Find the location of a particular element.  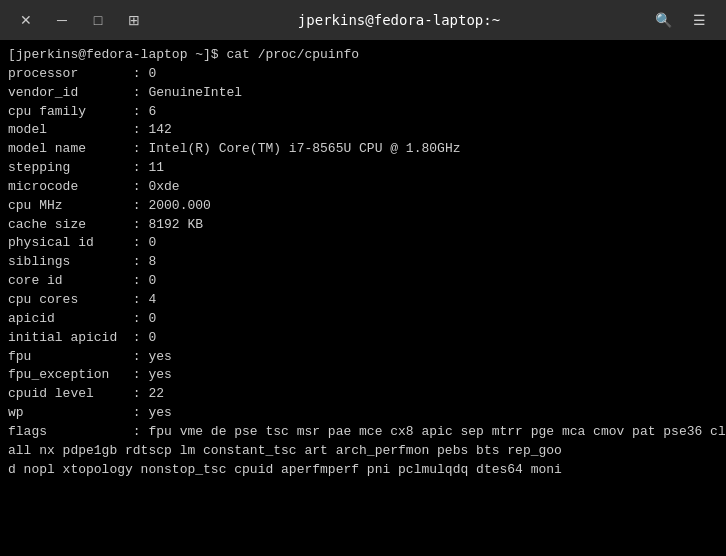

window-title: jperkins@fedora-laptop:~ is located at coordinates (399, 20).